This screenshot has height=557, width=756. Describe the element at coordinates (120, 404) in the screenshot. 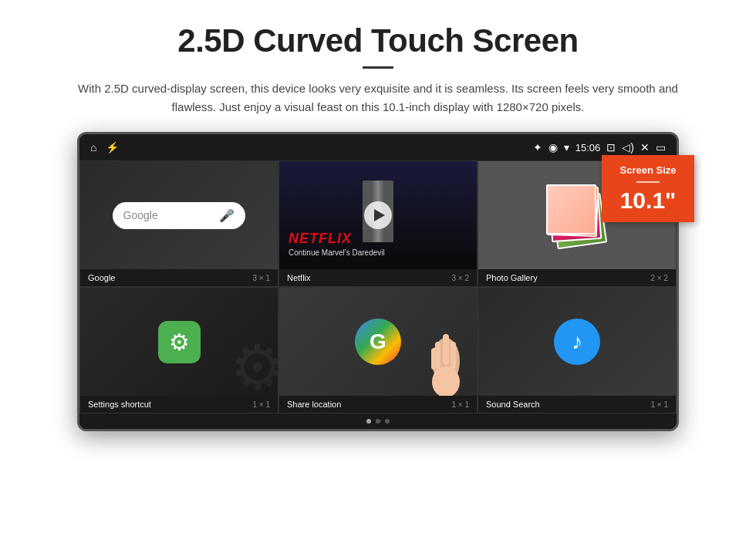

I see `settings-app-name: Settings shortcut` at that location.